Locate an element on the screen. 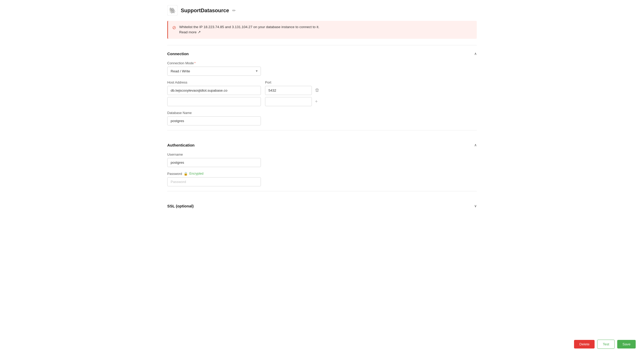 The image size is (644, 355). host-address-label: Host Address is located at coordinates (214, 82).